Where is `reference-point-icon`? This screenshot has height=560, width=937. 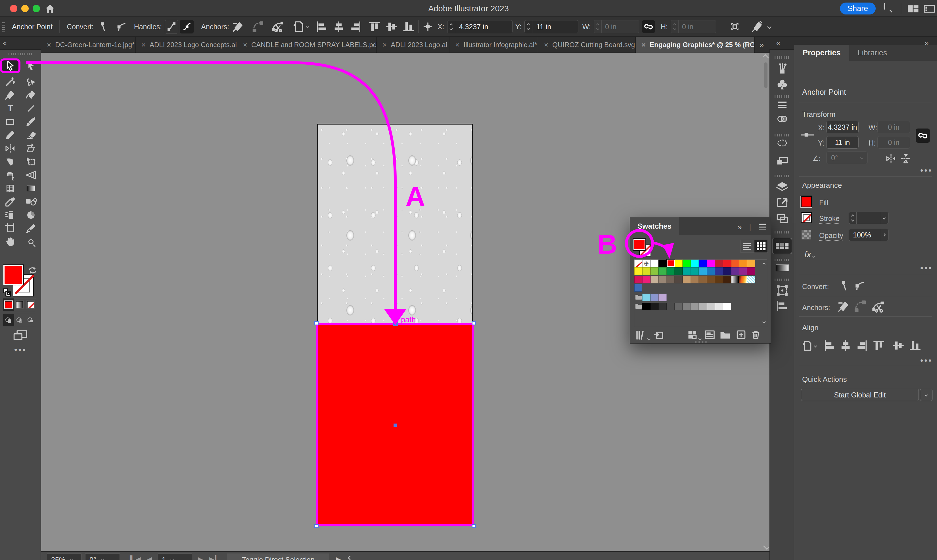
reference-point-icon is located at coordinates (428, 26).